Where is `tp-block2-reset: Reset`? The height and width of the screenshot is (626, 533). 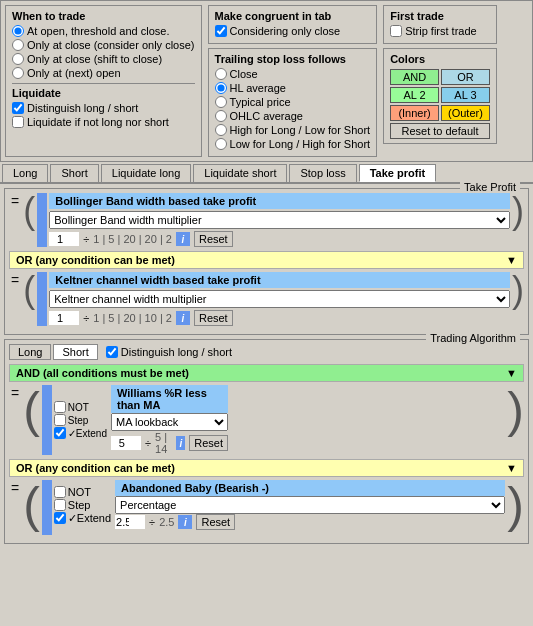
tp-block2-reset: Reset is located at coordinates (214, 318).